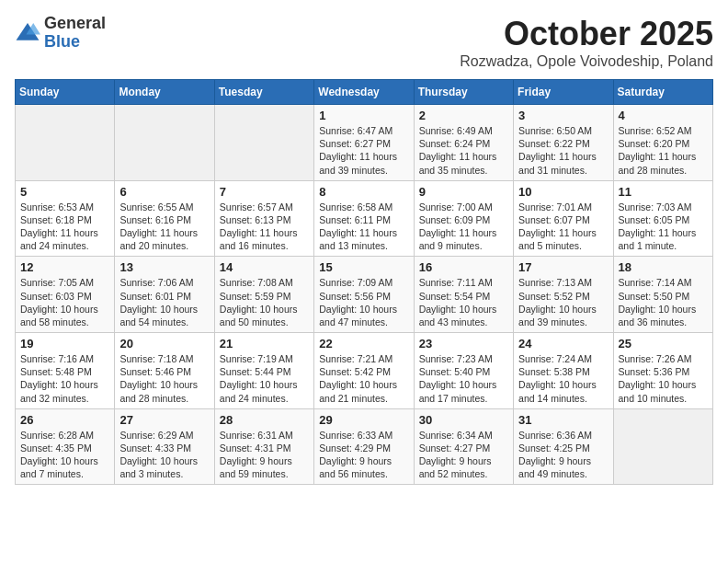  I want to click on day-number: 21, so click(265, 344).